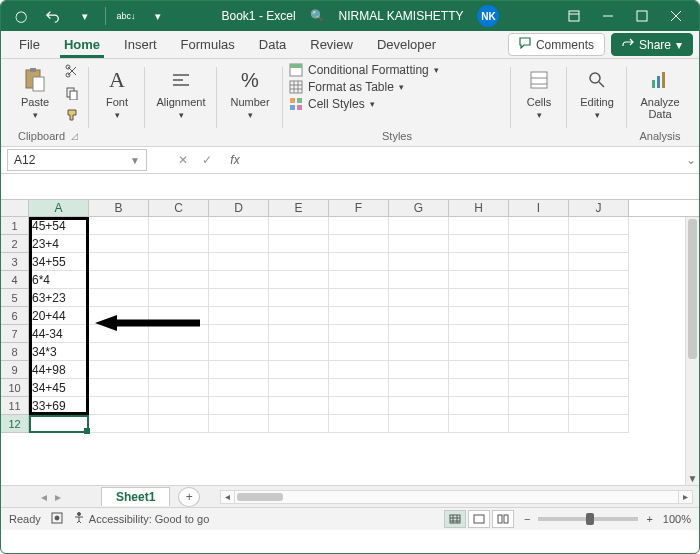 The height and width of the screenshot is (554, 700). Describe the element at coordinates (208, 44) in the screenshot. I see `tab-formulas: Formulas` at that location.